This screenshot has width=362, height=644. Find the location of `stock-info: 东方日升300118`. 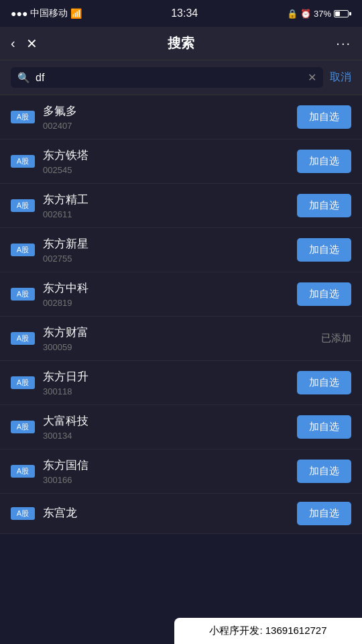

stock-info: 东方日升300118 is located at coordinates (166, 382).